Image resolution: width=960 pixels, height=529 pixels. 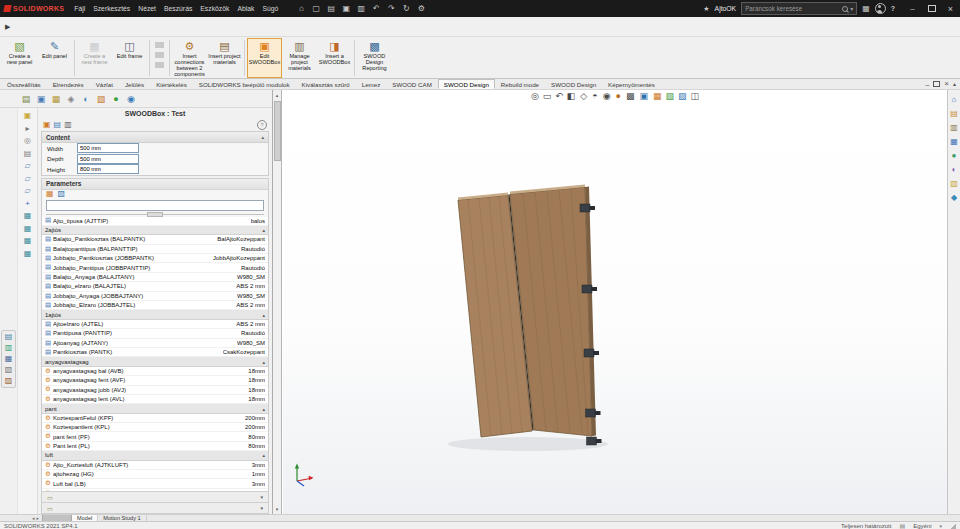 What do you see at coordinates (155, 484) in the screenshot?
I see `parameter-row: Luft bal (LB) 3mm` at bounding box center [155, 484].